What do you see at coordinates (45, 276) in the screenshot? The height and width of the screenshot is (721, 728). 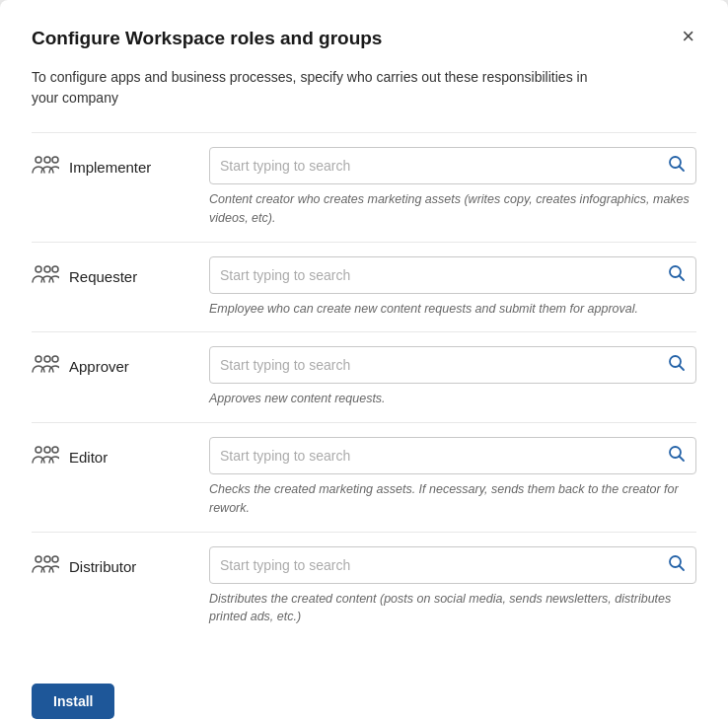 I see `people-icon-requester` at bounding box center [45, 276].